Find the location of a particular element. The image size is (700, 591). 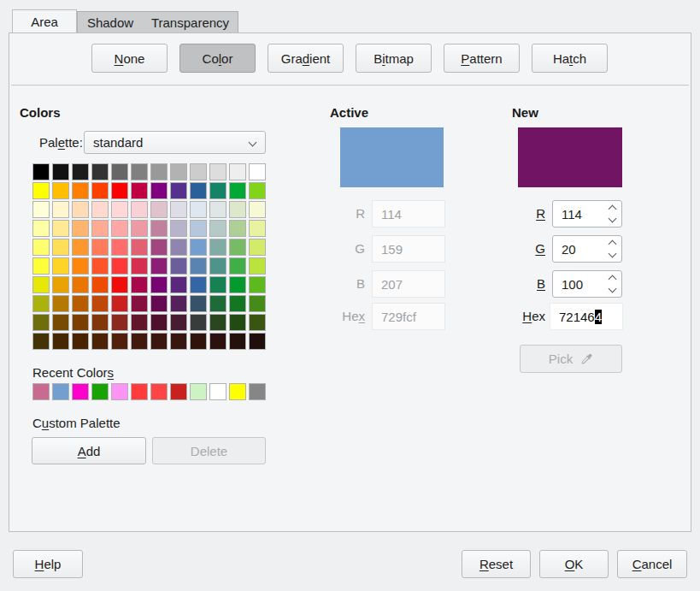

tab-shadow: Shadow is located at coordinates (110, 22).